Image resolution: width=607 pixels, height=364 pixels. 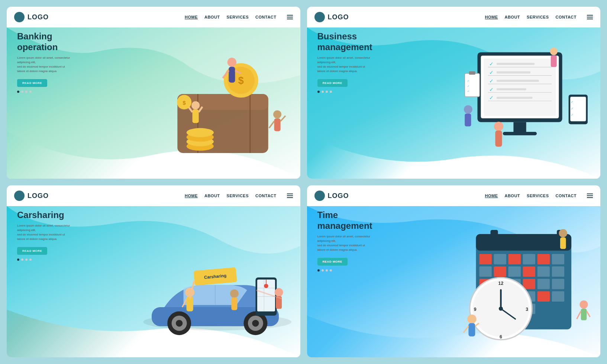 I want to click on logo-text-time: LOGO, so click(x=338, y=196).